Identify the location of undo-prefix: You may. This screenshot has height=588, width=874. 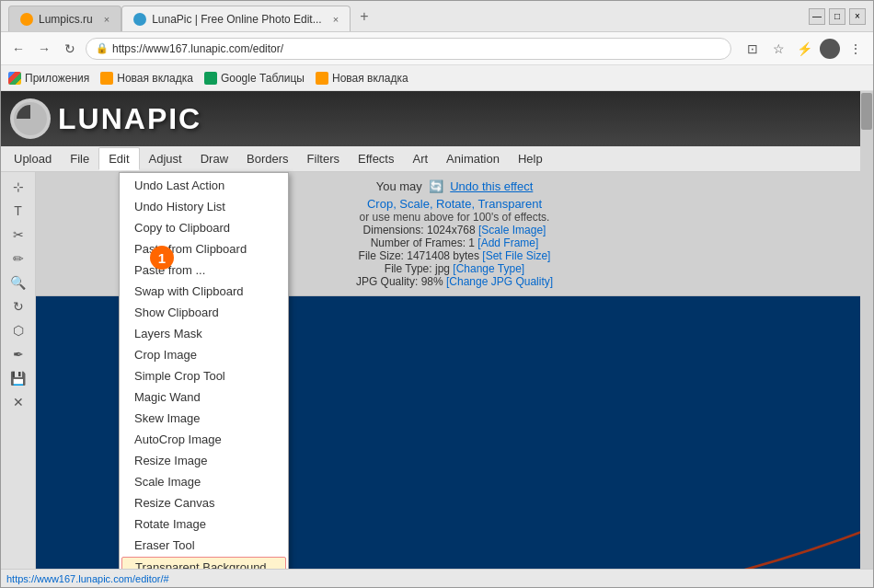
(399, 186).